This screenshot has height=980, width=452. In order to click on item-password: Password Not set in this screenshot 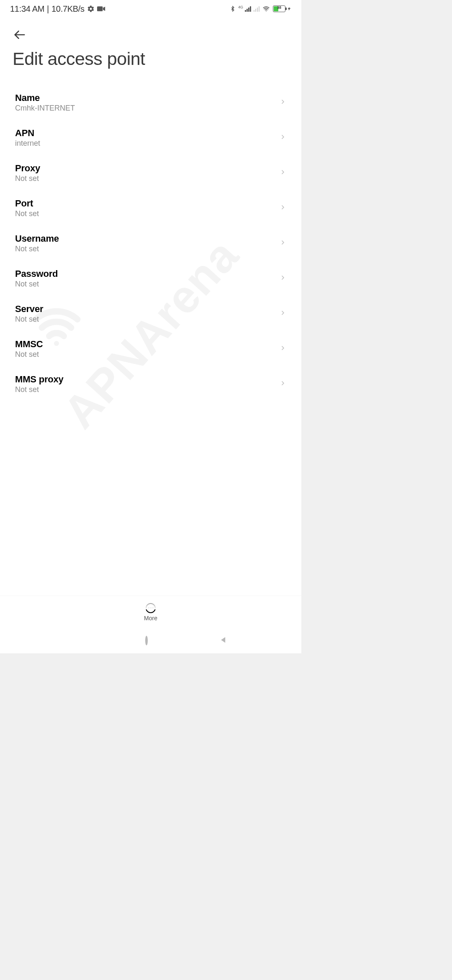, I will do `click(151, 279)`.